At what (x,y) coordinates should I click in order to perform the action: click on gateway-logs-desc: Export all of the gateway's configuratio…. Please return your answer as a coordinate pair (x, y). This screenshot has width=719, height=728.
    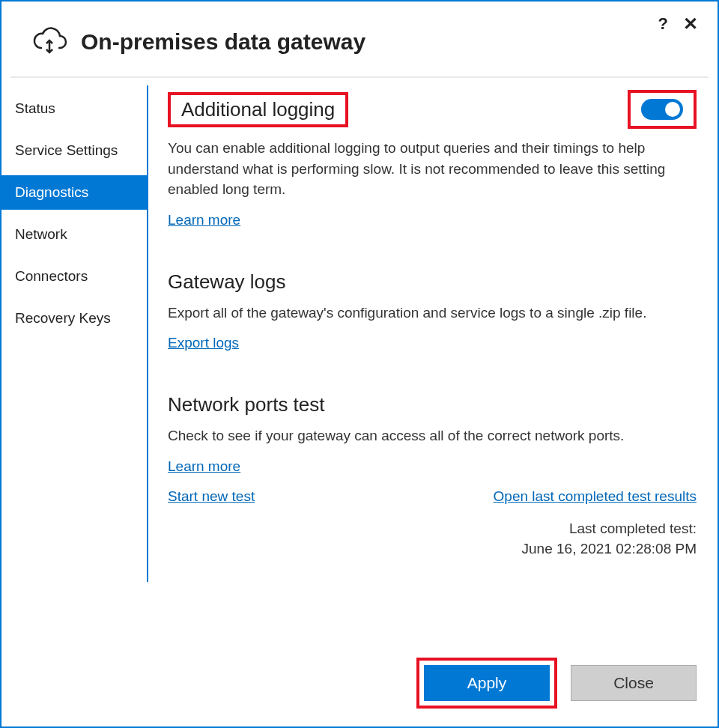
    Looking at the image, I should click on (432, 313).